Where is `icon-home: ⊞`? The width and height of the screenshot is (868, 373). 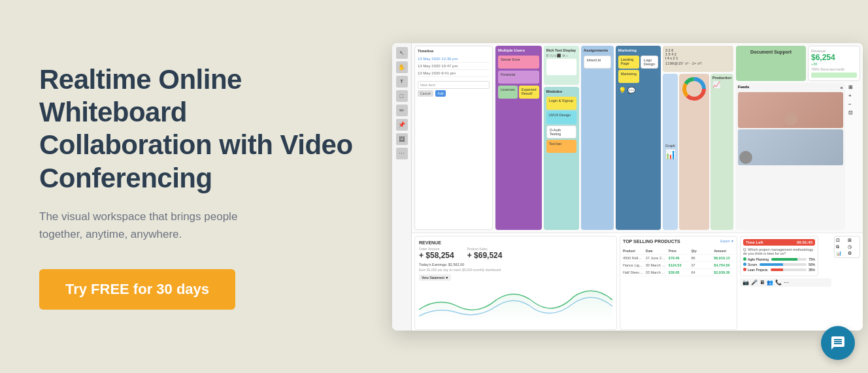 icon-home: ⊞ is located at coordinates (854, 88).